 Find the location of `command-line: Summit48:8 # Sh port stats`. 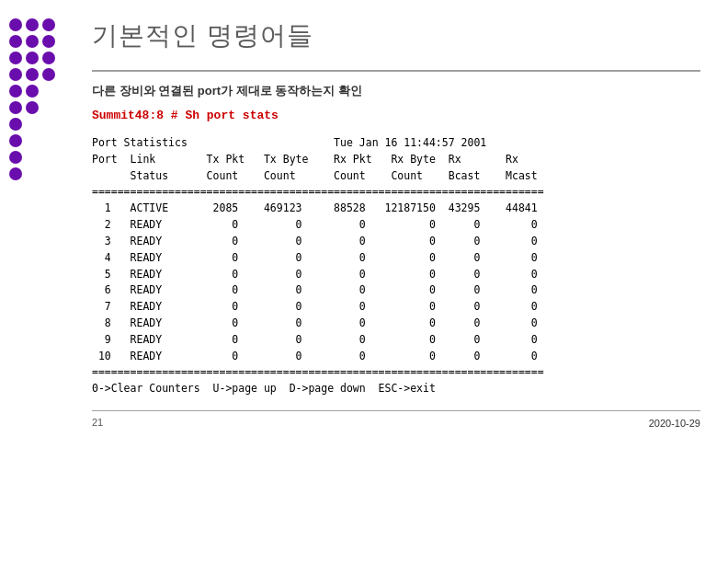

command-line: Summit48:8 # Sh port stats is located at coordinates (396, 116).